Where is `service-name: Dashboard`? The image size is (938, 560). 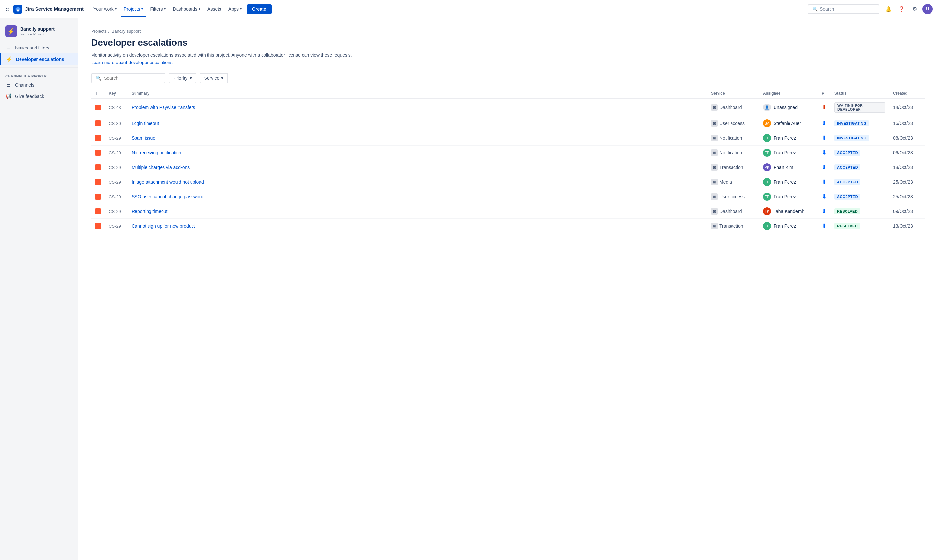 service-name: Dashboard is located at coordinates (731, 108).